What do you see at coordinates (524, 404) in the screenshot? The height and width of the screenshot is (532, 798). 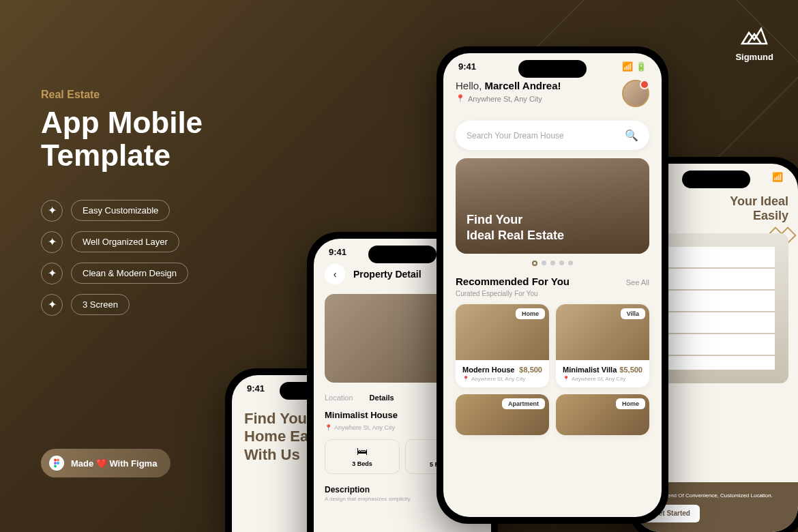 I see `card-tag: Apartment` at bounding box center [524, 404].